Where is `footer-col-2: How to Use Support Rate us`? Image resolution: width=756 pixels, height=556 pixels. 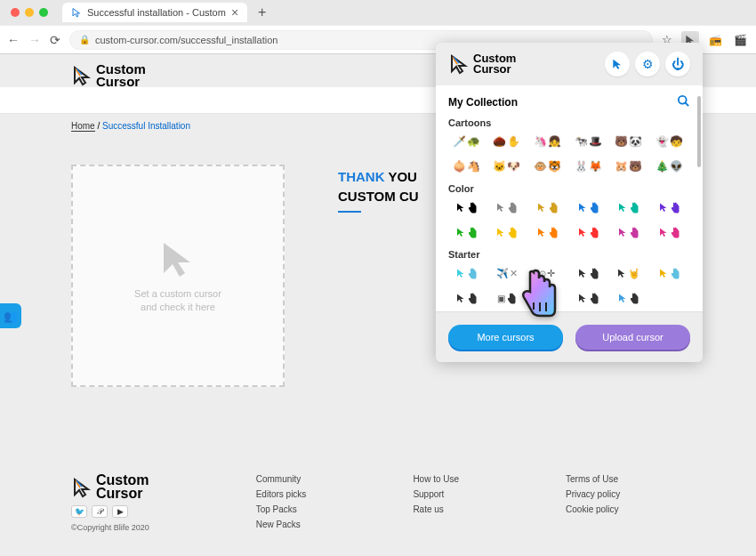 footer-col-2: How to Use Support Rate us is located at coordinates (436, 495).